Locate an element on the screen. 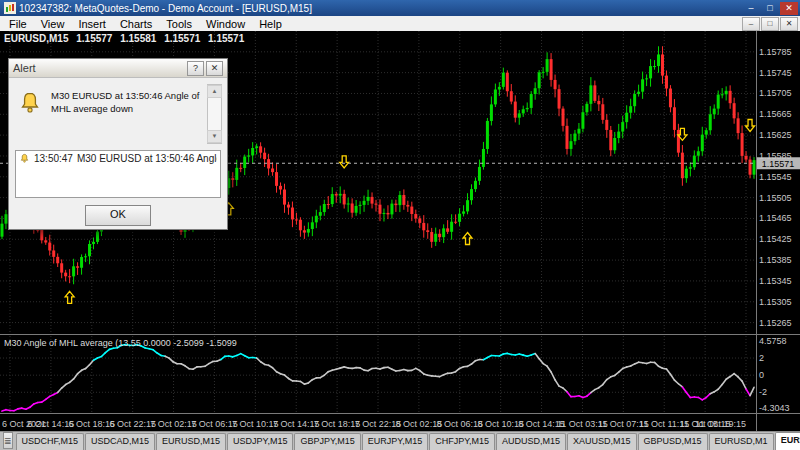  chart-tab-xauusd-m15: XAUUSD,M15 is located at coordinates (602, 442).